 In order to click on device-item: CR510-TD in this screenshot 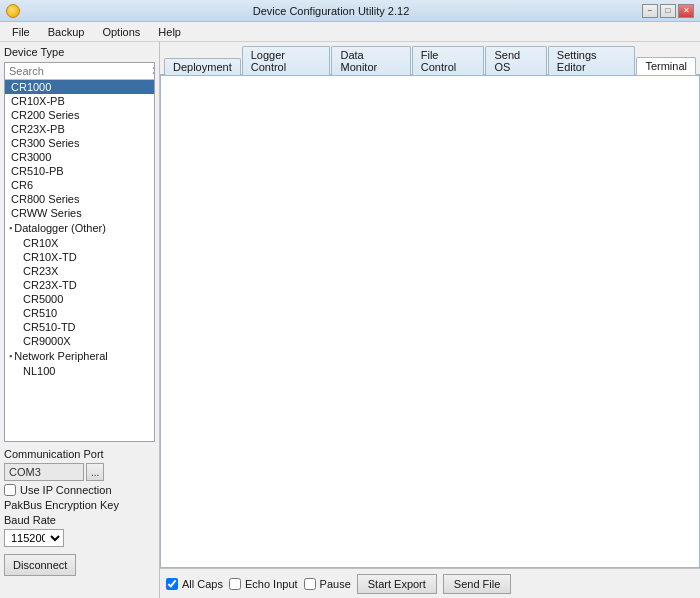, I will do `click(80, 327)`.